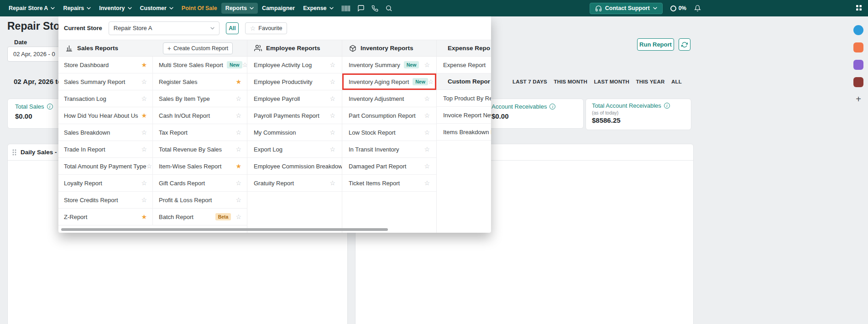  What do you see at coordinates (101, 116) in the screenshot?
I see `report-link: How Did You Hear About Us` at bounding box center [101, 116].